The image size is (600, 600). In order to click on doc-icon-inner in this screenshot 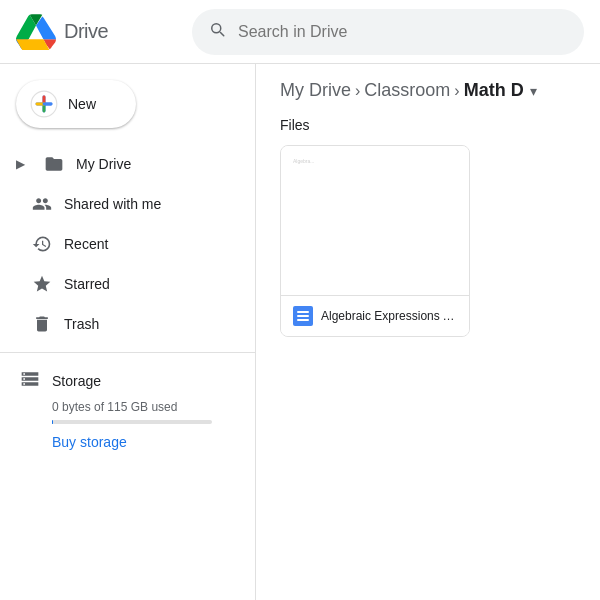, I will do `click(303, 316)`.